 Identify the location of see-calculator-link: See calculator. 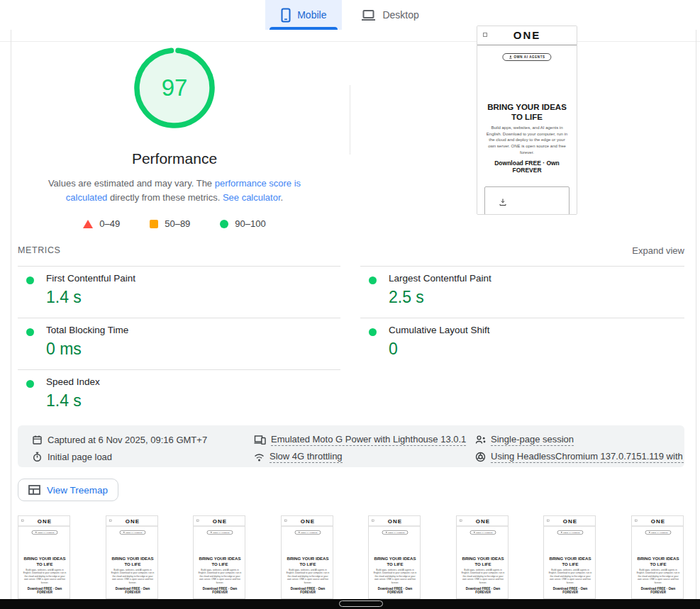
(252, 197).